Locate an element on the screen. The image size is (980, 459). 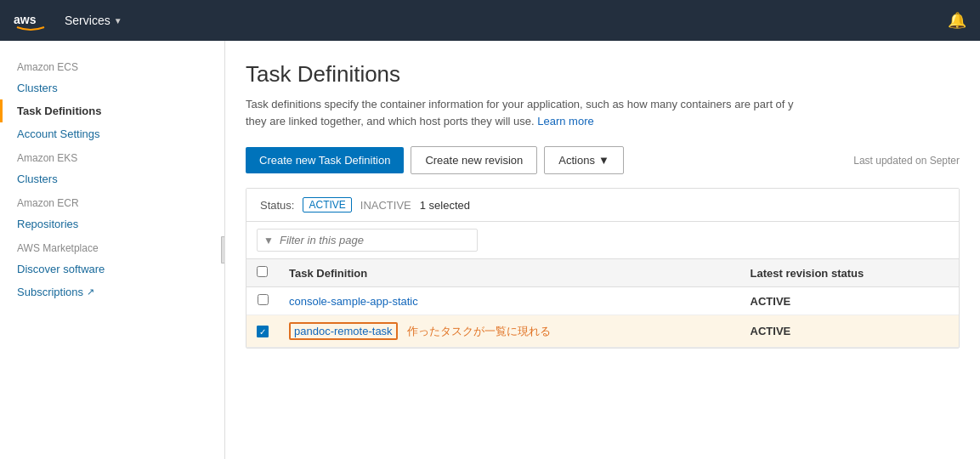
top-nav: aws Services ▼ 🔔 is located at coordinates (490, 20).